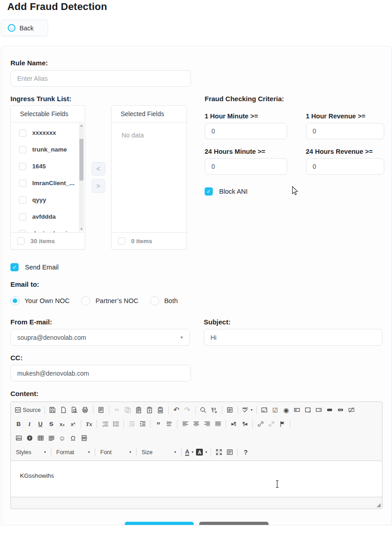 This screenshot has width=392, height=534. What do you see at coordinates (48, 217) in the screenshot?
I see `list-item: avfddda` at bounding box center [48, 217].